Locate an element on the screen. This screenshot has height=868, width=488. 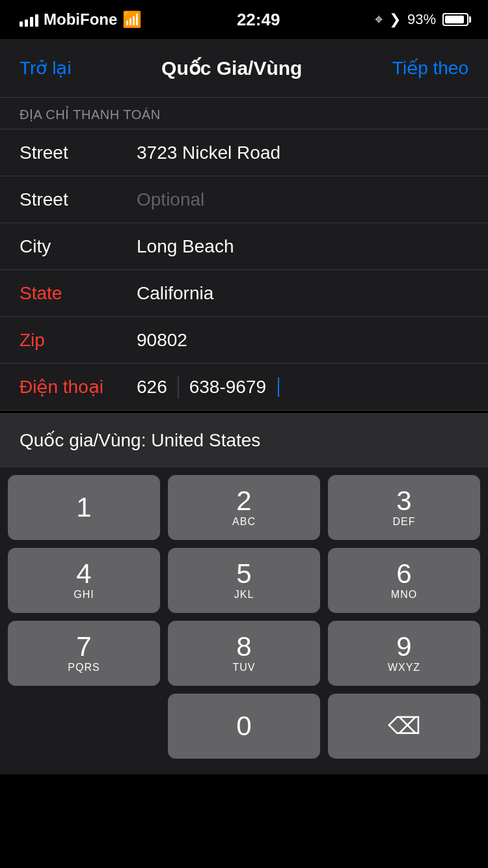
key-2: 2 ABC is located at coordinates (244, 508).